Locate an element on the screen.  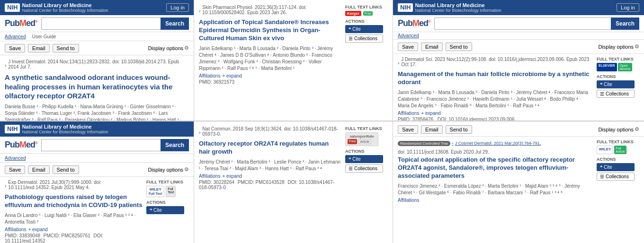
article-3-title: Olfactory receptor OR2AT4 regulates huma… is located at coordinates (270, 148).